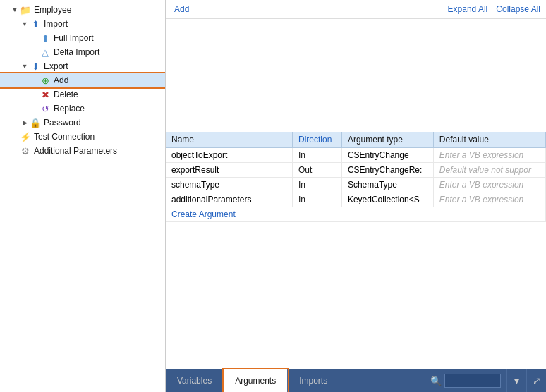 This screenshot has height=392, width=546. Describe the element at coordinates (73, 38) in the screenshot. I see `sidebar-label-full-import: Full Import` at that location.